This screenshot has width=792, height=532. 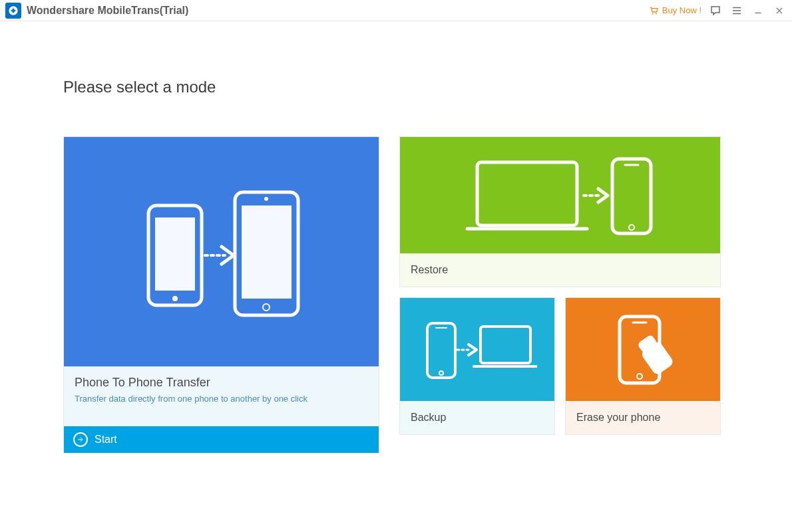 What do you see at coordinates (643, 418) in the screenshot?
I see `erase-title: Erase your phone` at bounding box center [643, 418].